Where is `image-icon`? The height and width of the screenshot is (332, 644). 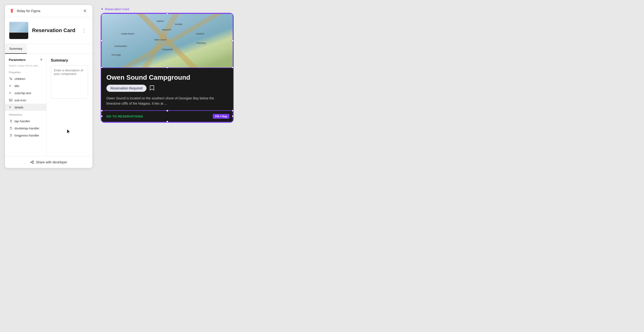
image-icon is located at coordinates (10, 100).